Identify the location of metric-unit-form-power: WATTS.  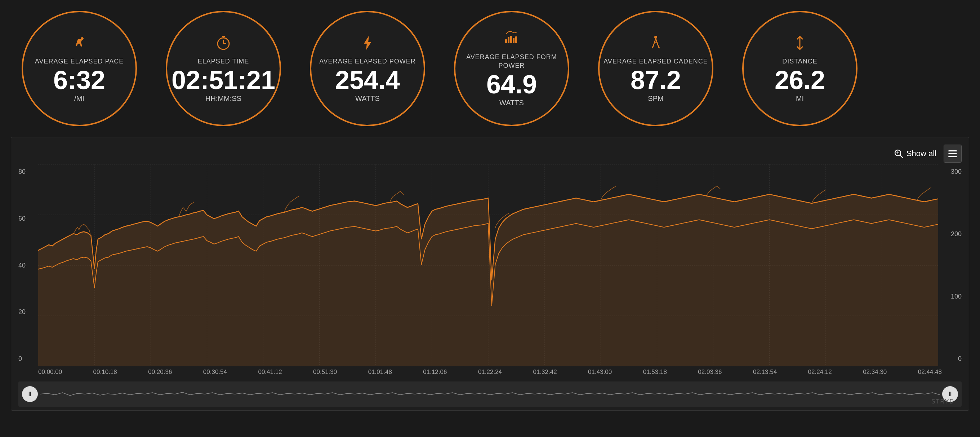
(512, 103).